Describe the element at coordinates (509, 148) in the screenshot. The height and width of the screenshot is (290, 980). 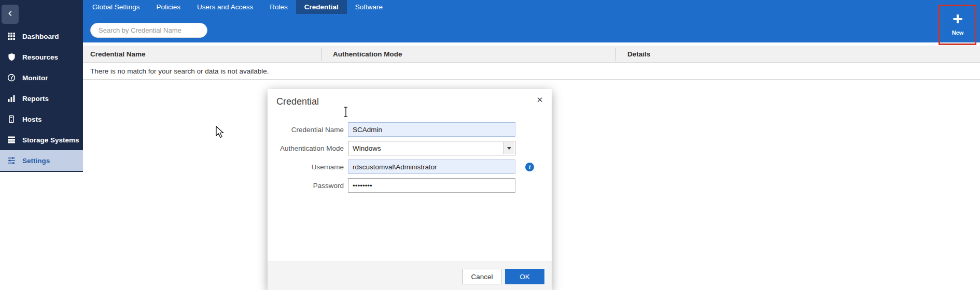
I see `chevron-down-icon` at that location.